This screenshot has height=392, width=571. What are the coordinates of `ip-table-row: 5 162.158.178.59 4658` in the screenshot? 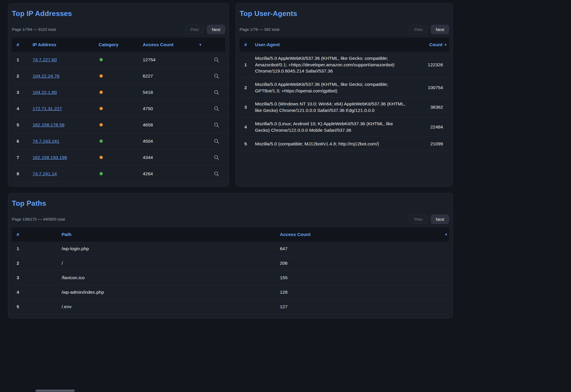 It's located at (118, 125).